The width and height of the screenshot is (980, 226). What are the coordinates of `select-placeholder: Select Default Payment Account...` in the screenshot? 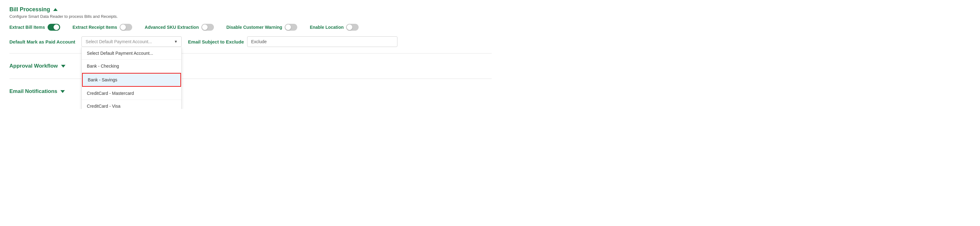 It's located at (119, 42).